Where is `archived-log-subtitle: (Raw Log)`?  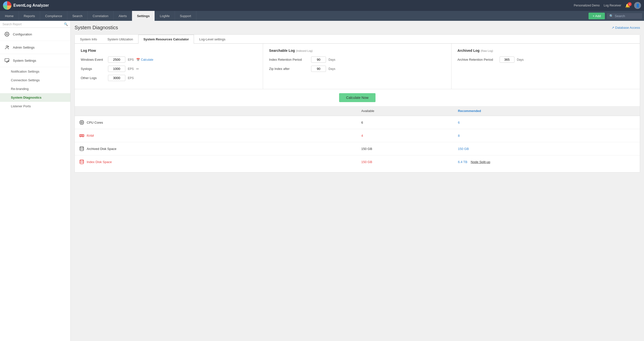
archived-log-subtitle: (Raw Log) is located at coordinates (487, 51).